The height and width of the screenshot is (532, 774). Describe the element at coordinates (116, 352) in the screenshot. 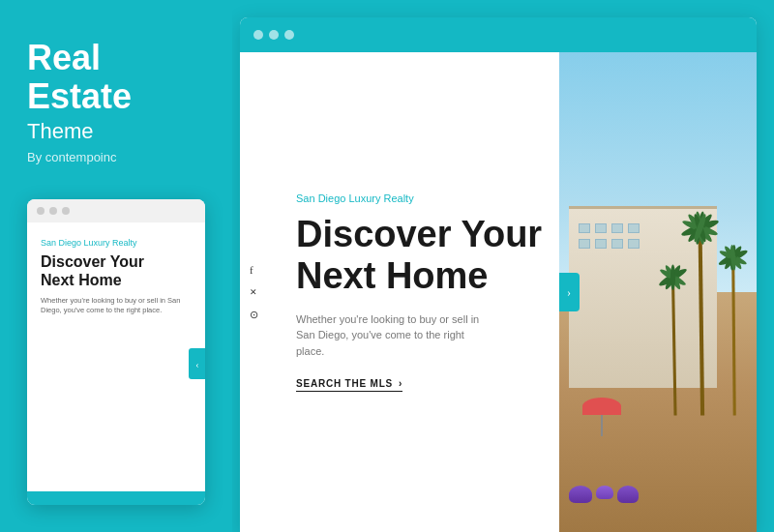

I see `mini-browser-preview: San Diego Luxury Realty Discover Your Ne…` at that location.